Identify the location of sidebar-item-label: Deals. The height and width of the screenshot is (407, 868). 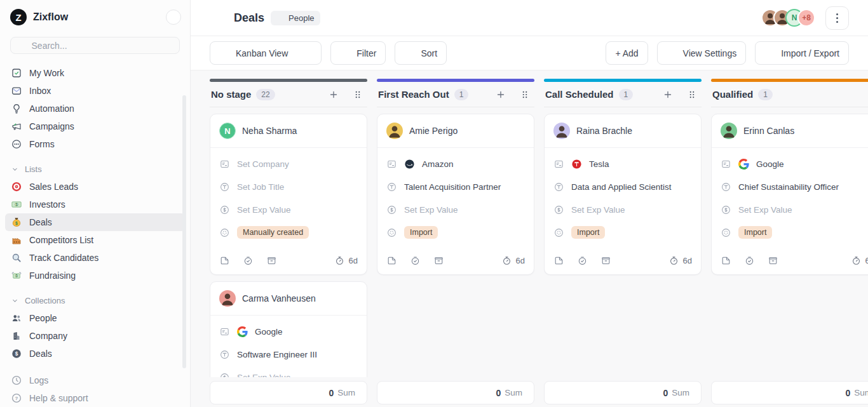
(41, 222).